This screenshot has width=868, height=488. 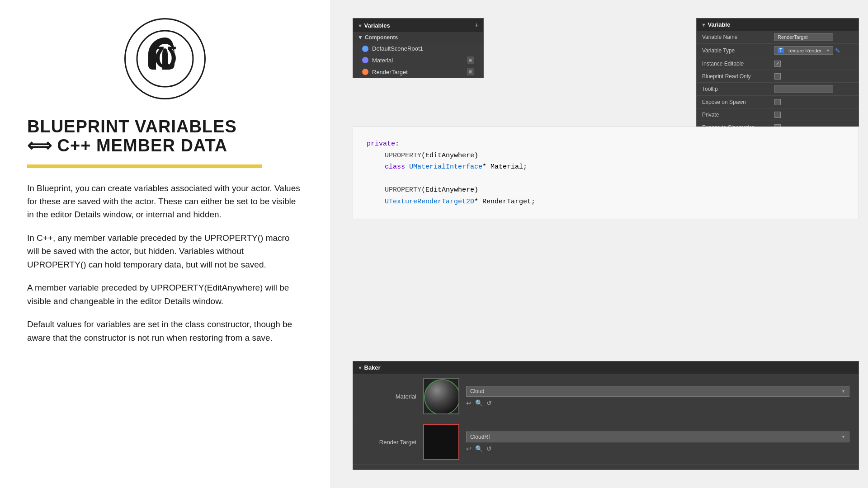 What do you see at coordinates (369, 368) in the screenshot?
I see `baker-panel-title: ▼ Baker` at bounding box center [369, 368].